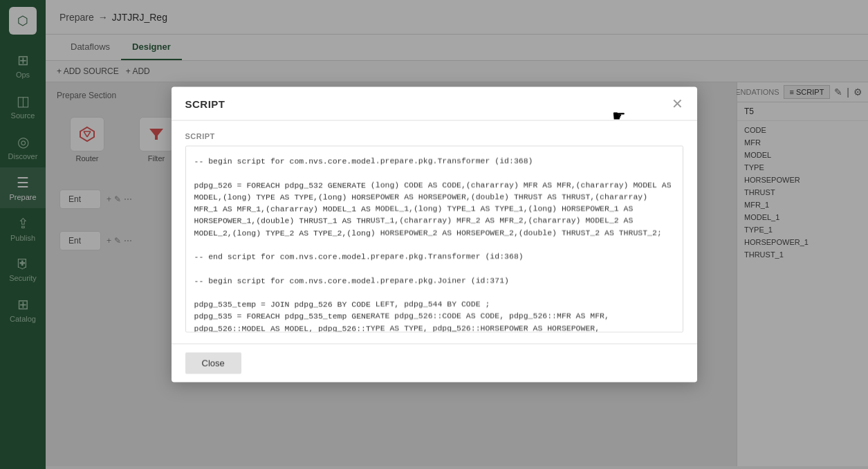  I want to click on script-section-label: SCRIPT, so click(434, 136).